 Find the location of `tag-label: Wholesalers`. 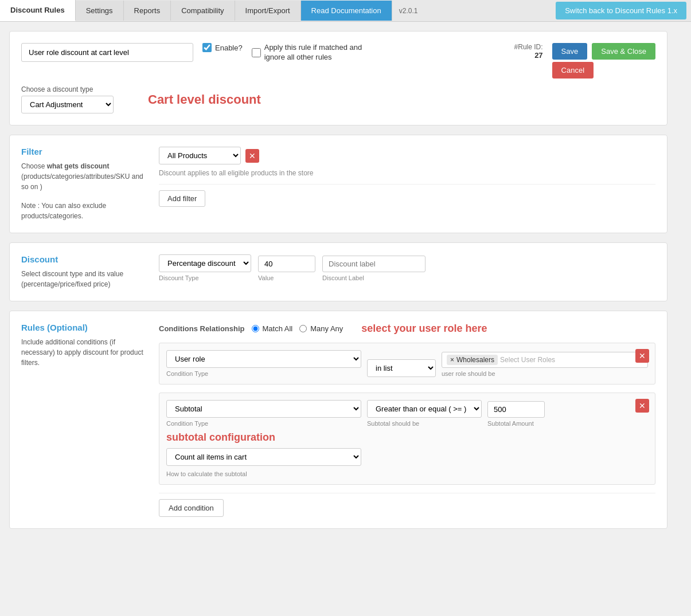

tag-label: Wholesalers is located at coordinates (475, 360).